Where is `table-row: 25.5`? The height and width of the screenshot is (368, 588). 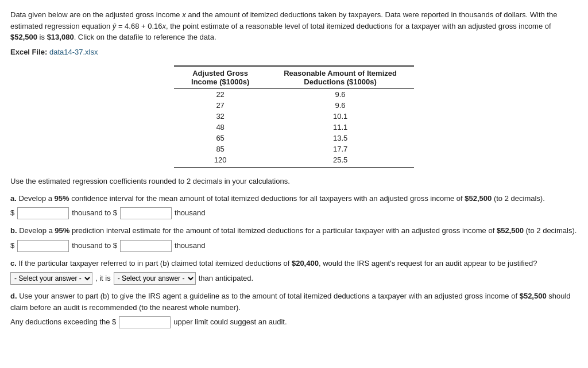
table-row: 25.5 is located at coordinates (340, 161).